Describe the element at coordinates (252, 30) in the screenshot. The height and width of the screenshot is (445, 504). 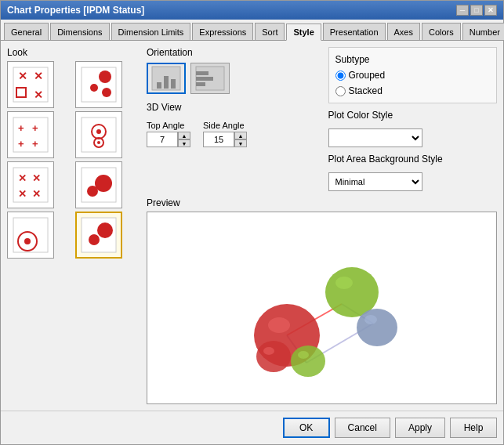
I see `tabs-bar: General Dimensions Dimension Limits Expr…` at that location.